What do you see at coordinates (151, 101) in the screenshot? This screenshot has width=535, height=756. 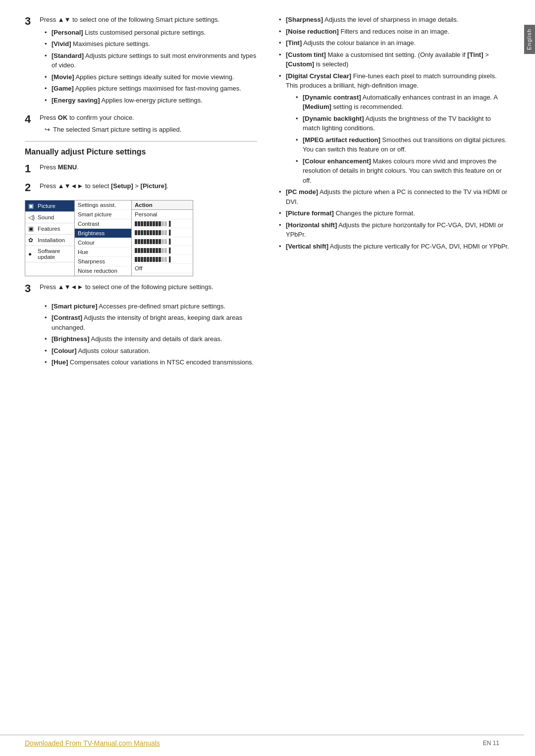 I see `list-item: [Energy saving] Applies low-energy pictu…` at bounding box center [151, 101].